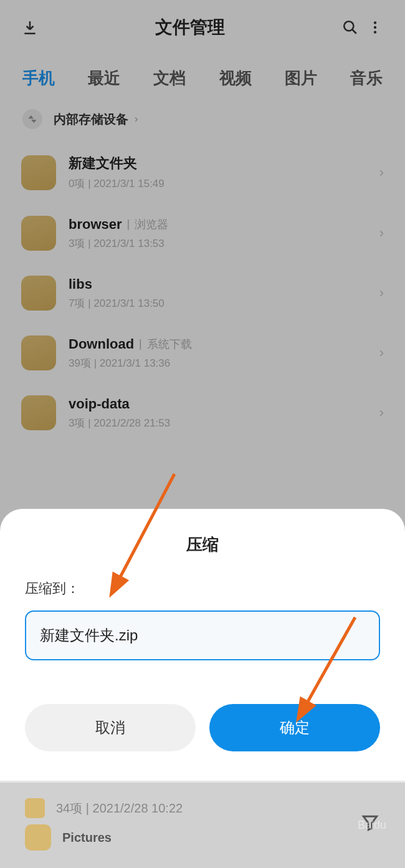 Image resolution: width=405 pixels, height=868 pixels. What do you see at coordinates (202, 545) in the screenshot?
I see `dialog-title: 压缩` at bounding box center [202, 545].